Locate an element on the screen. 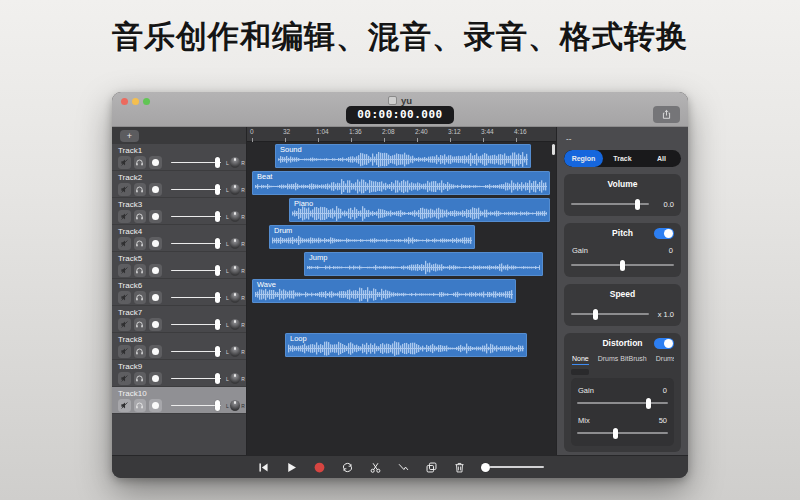  time-ruler: 0321:041:362:082:403:123:444:16 is located at coordinates (402, 134).